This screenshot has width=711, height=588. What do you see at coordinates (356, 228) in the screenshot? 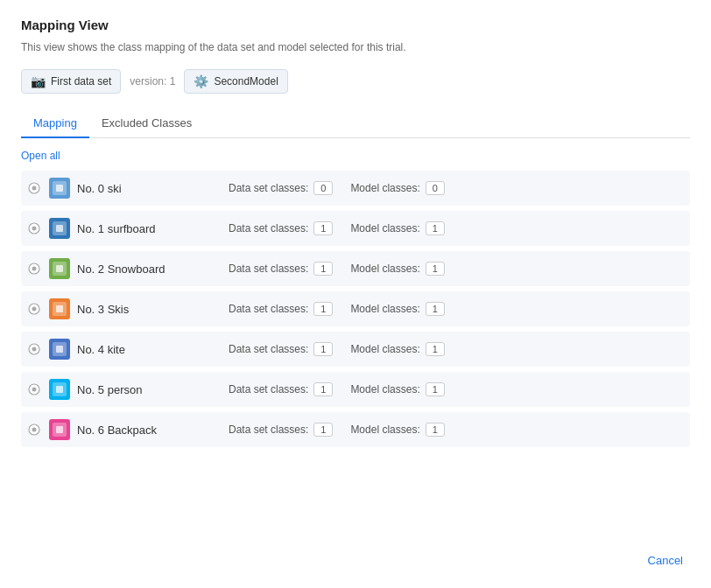
I see `table-row: No. 1 surfboard Data set classes: 1 Mode…` at bounding box center [356, 228].